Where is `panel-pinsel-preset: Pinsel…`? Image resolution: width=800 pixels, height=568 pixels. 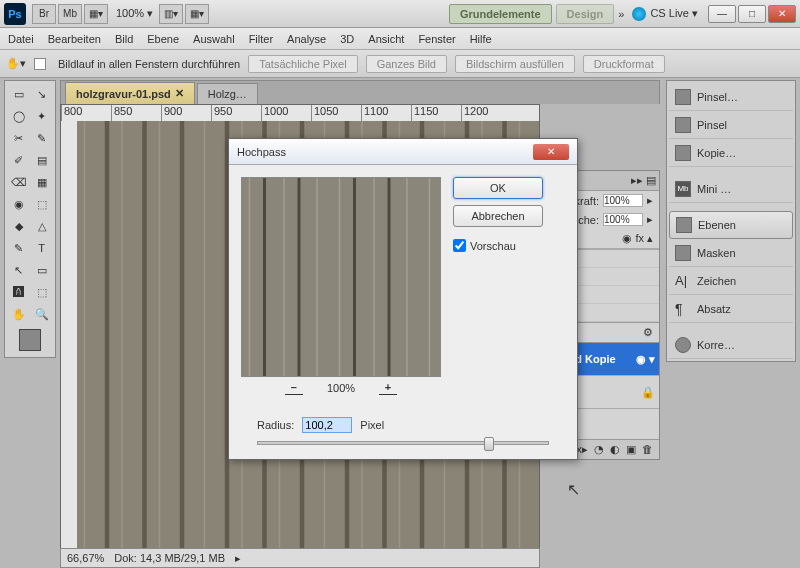 panel-pinsel-preset: Pinsel… is located at coordinates (731, 97).